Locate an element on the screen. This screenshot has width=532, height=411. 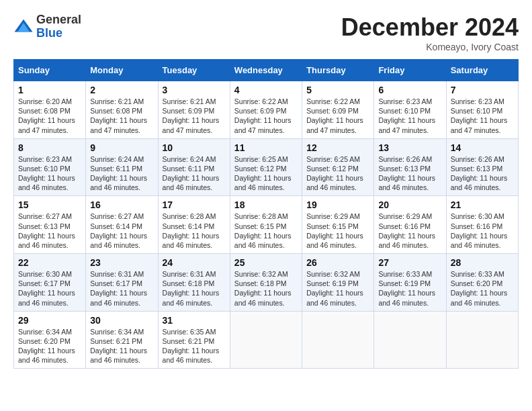
logo-general: General is located at coordinates (59, 20).